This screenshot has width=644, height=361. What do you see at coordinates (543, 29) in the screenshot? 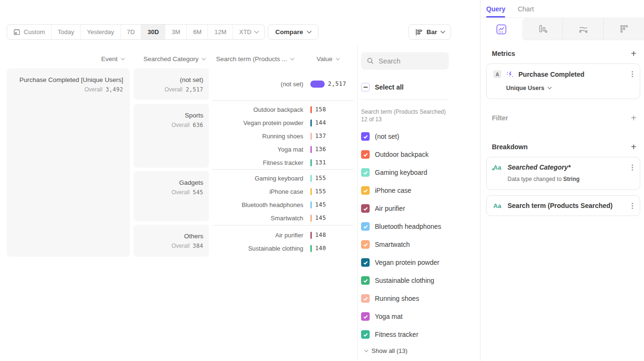
I see `tab-funnels` at bounding box center [543, 29].